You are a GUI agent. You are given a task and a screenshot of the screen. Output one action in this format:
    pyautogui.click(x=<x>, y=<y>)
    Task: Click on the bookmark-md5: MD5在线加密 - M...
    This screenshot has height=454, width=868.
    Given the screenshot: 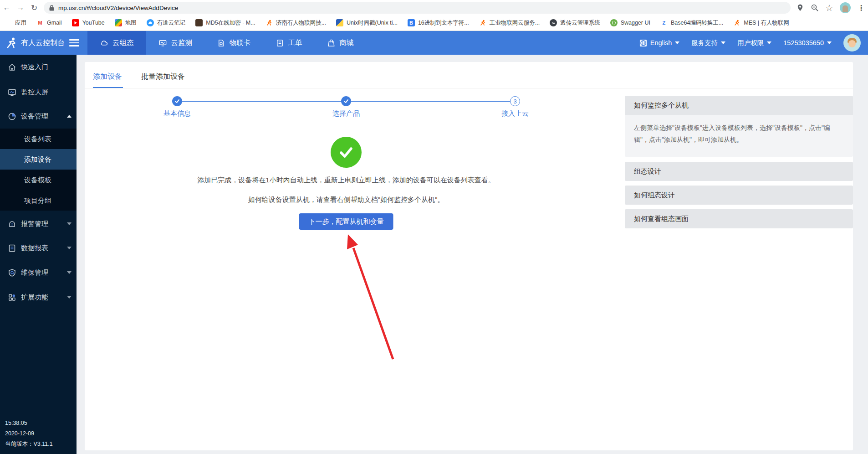 What is the action you would take?
    pyautogui.click(x=225, y=23)
    